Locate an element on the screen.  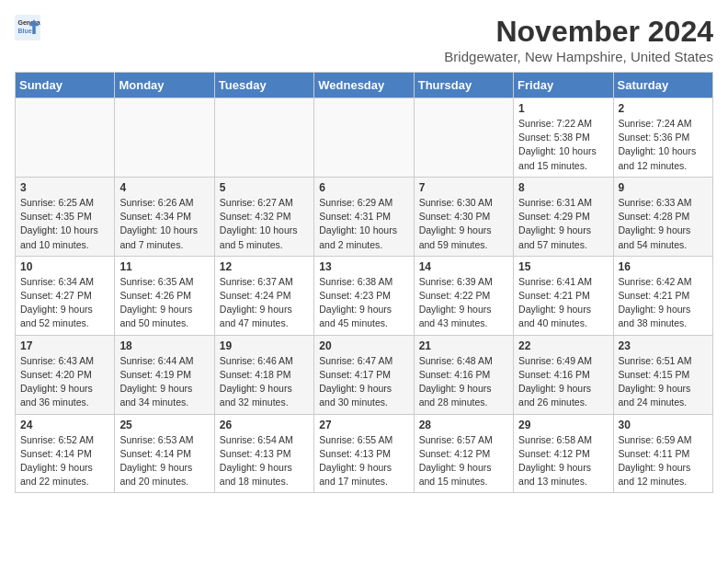
day-cell: 25Sunrise: 6:53 AM Sunset: 4:14 PM Dayli… is located at coordinates (165, 454).